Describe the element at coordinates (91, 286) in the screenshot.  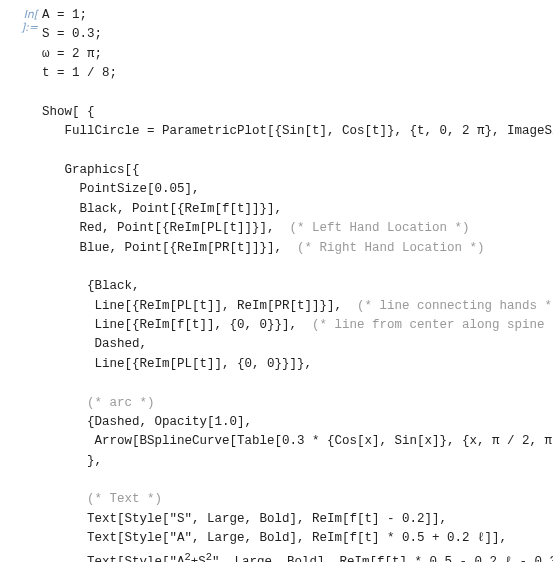
I see `code-line: {Black,` at that location.